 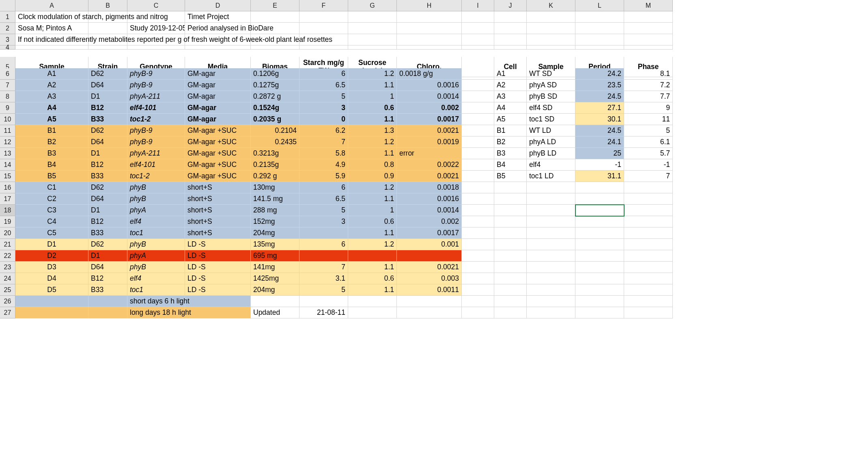 I want to click on cell-D1: Timet Project, so click(x=218, y=17).